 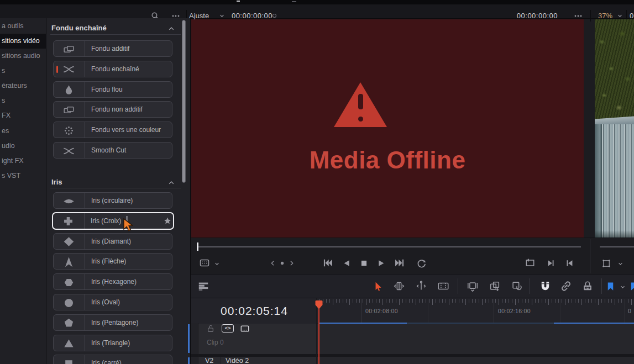 What do you see at coordinates (203, 286) in the screenshot?
I see `timeline-view-options-icon` at bounding box center [203, 286].